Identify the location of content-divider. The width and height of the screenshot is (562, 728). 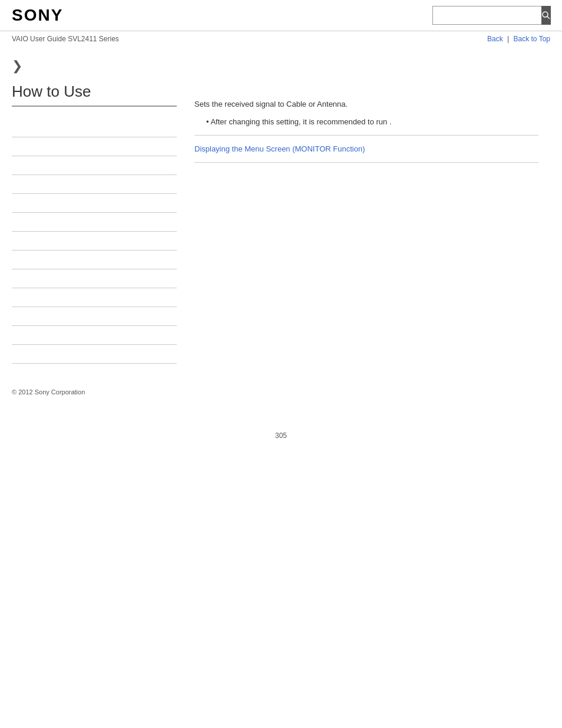
(366, 136).